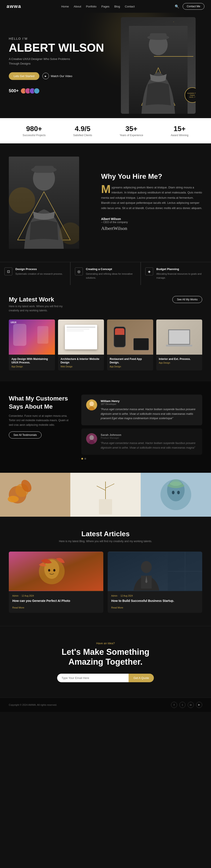 The width and height of the screenshot is (211, 868). What do you see at coordinates (83, 135) in the screenshot?
I see `stat-clients-label: Satisfied Clients` at bounding box center [83, 135].